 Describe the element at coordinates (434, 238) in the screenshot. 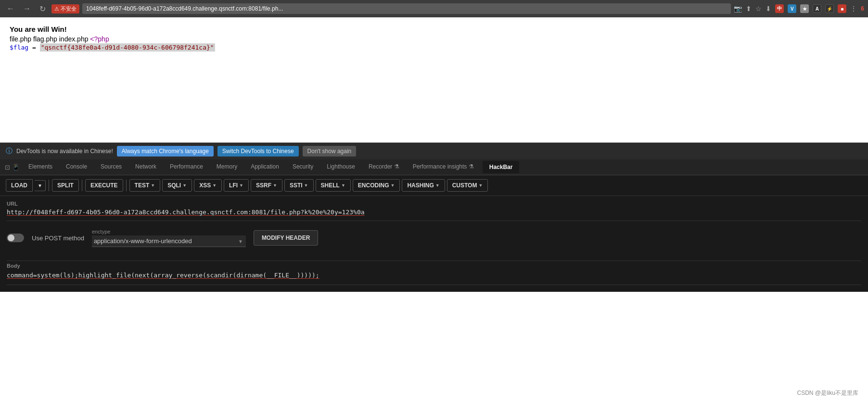

I see `post-row: Use POST method enctype application/x-ww…` at that location.